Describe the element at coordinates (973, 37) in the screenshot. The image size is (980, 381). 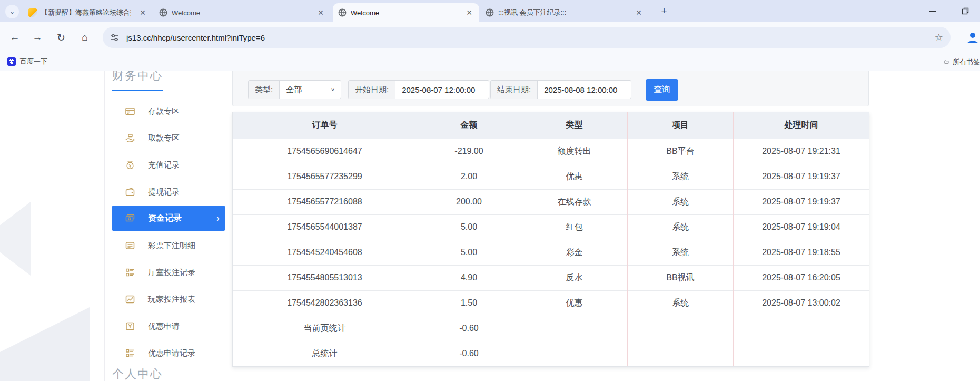
I see `profile-avatar-icon` at that location.